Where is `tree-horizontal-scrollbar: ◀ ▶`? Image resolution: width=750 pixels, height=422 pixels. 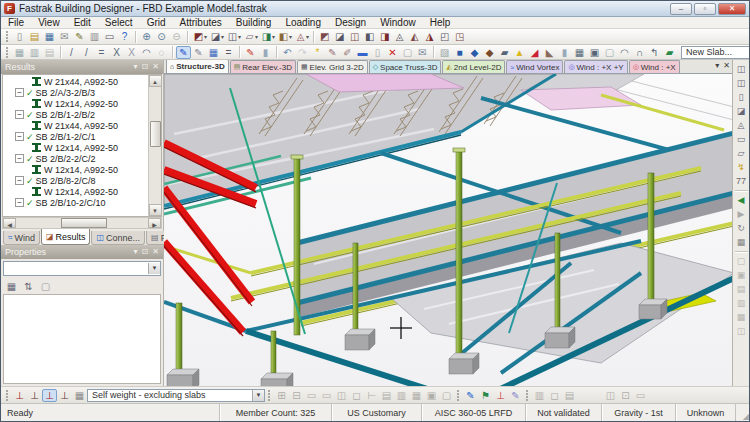 tree-horizontal-scrollbar: ◀ ▶ is located at coordinates (82, 223).